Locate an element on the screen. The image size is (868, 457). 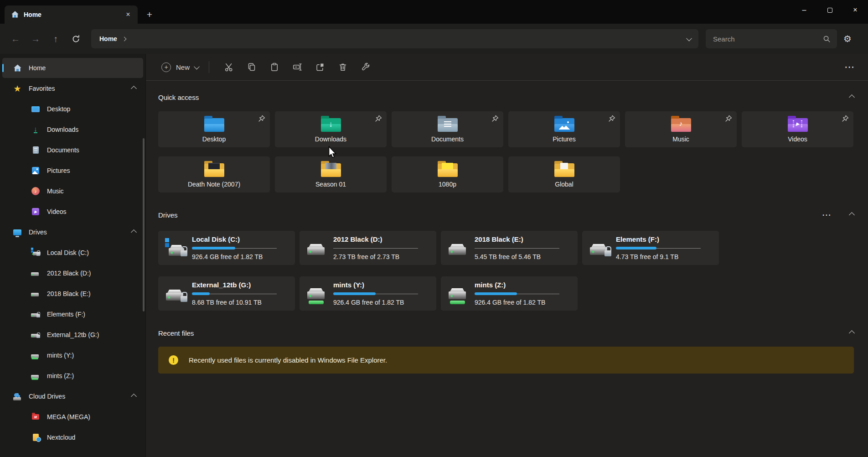
documents-folder-icon is located at coordinates (448, 124).